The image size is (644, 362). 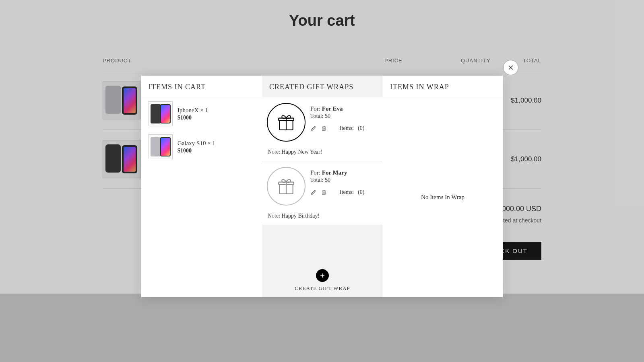 I want to click on close-button, so click(x=511, y=68).